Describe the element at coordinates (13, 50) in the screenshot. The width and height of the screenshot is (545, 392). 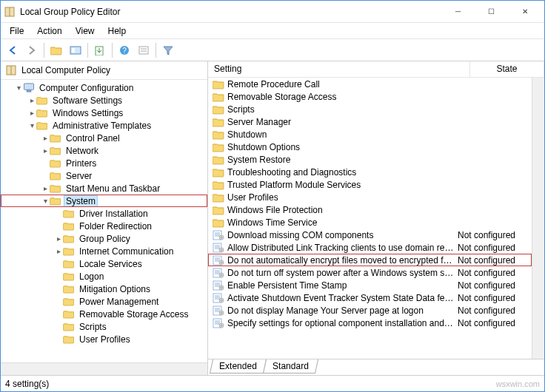
I see `back-button` at that location.